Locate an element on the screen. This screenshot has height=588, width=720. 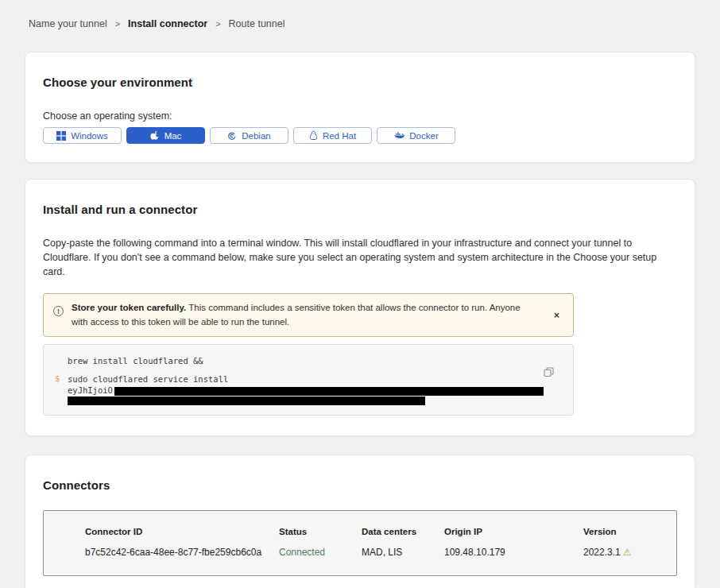
column-header-origin-ip: Origin IP is located at coordinates (513, 532).